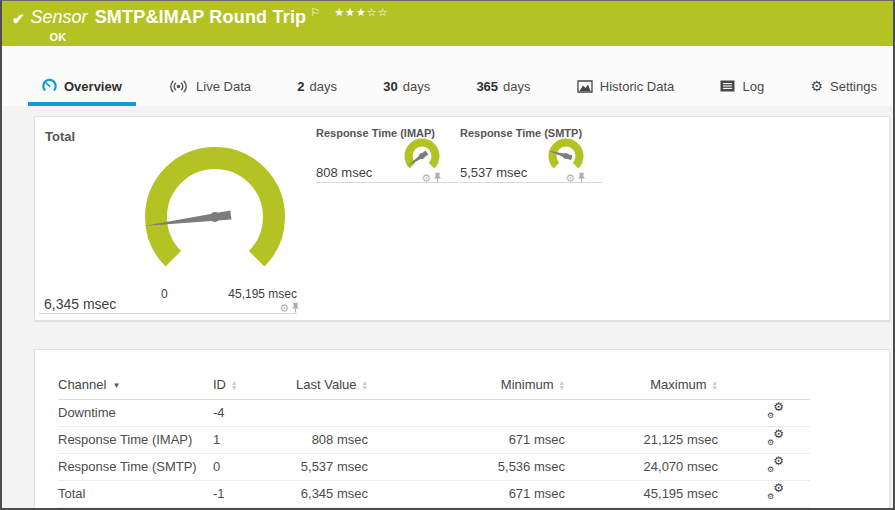 Image resolution: width=895 pixels, height=510 pixels. I want to click on sort-desc-icon: ▼, so click(116, 386).